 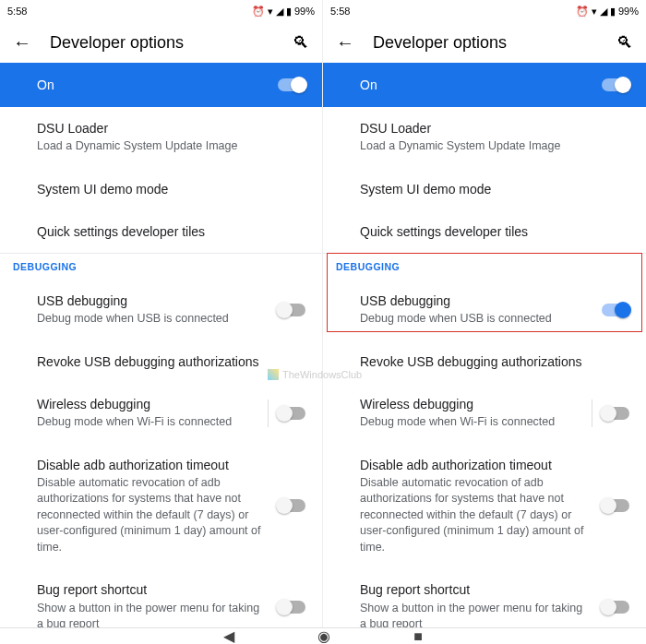 What do you see at coordinates (315, 375) in the screenshot?
I see `watermark: TheWindowsClub` at bounding box center [315, 375].